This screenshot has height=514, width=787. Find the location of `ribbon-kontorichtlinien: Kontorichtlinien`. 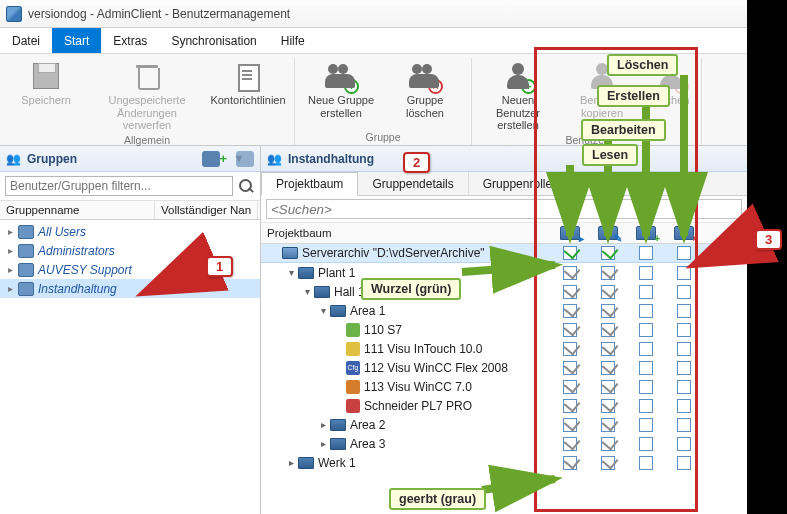

ribbon-kontorichtlinien: Kontorichtlinien is located at coordinates (248, 95).